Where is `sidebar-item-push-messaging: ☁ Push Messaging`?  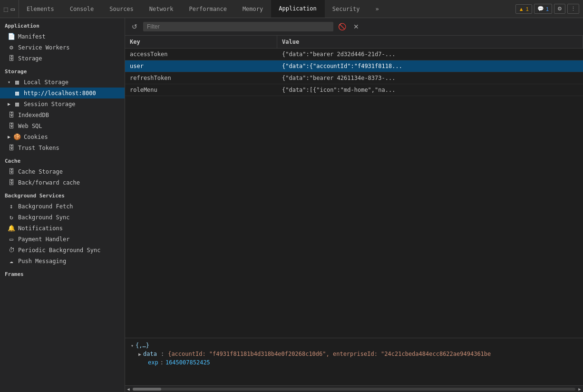 sidebar-item-push-messaging: ☁ Push Messaging is located at coordinates (62, 261).